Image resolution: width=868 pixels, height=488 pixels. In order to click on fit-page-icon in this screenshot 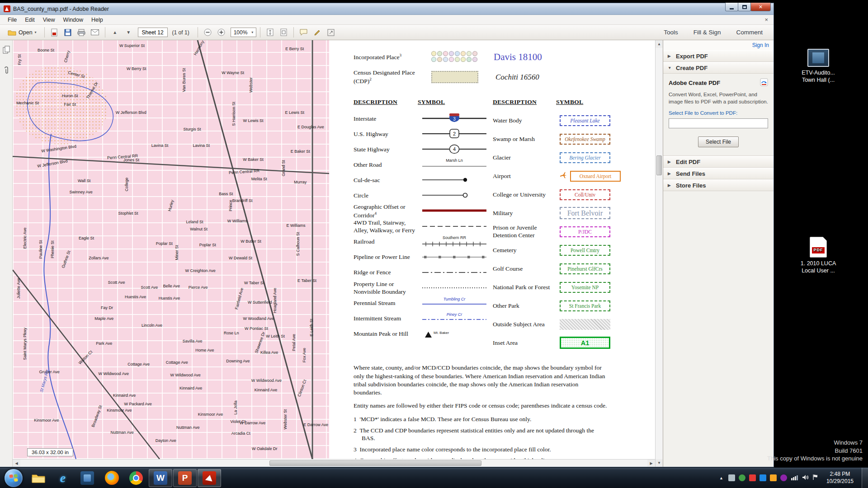, I will do `click(284, 33)`.